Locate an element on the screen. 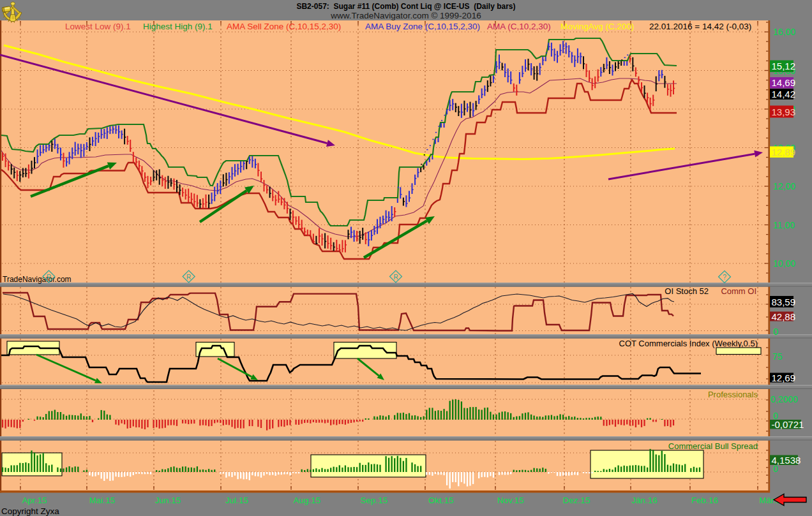 This screenshot has height=516, width=812. svg-text:SB2-057: Sugar #11 (Comb) Con: SB2-057: Sugar #11 (Comb) Cont Liq @ ICE… is located at coordinates (406, 6).